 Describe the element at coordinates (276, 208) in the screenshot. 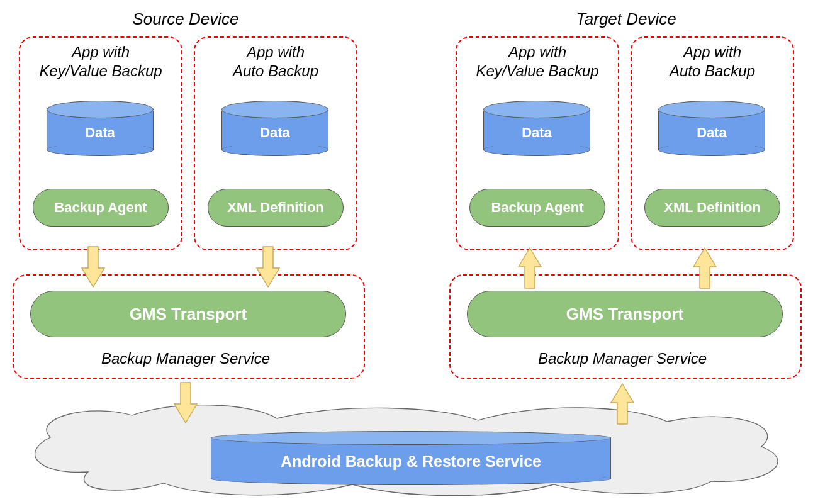

I see `source-xml-definition-label: XML Definition` at that location.